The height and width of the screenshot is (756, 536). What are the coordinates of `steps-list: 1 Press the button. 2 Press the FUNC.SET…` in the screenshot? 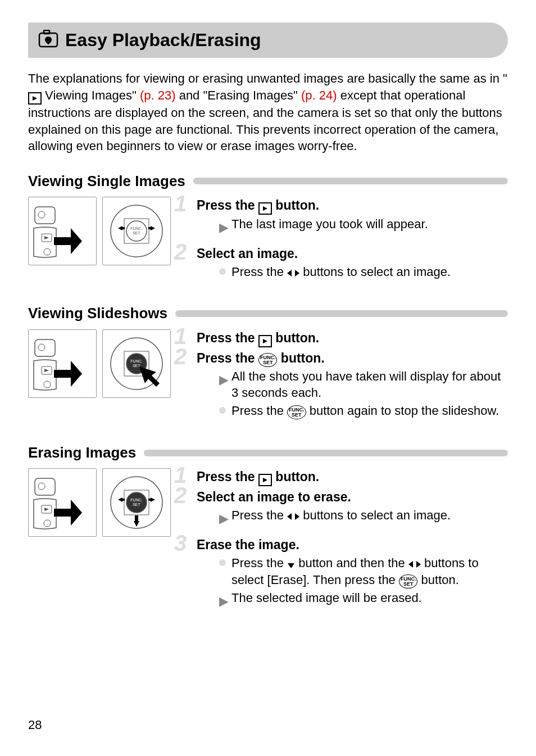 It's located at (343, 381).